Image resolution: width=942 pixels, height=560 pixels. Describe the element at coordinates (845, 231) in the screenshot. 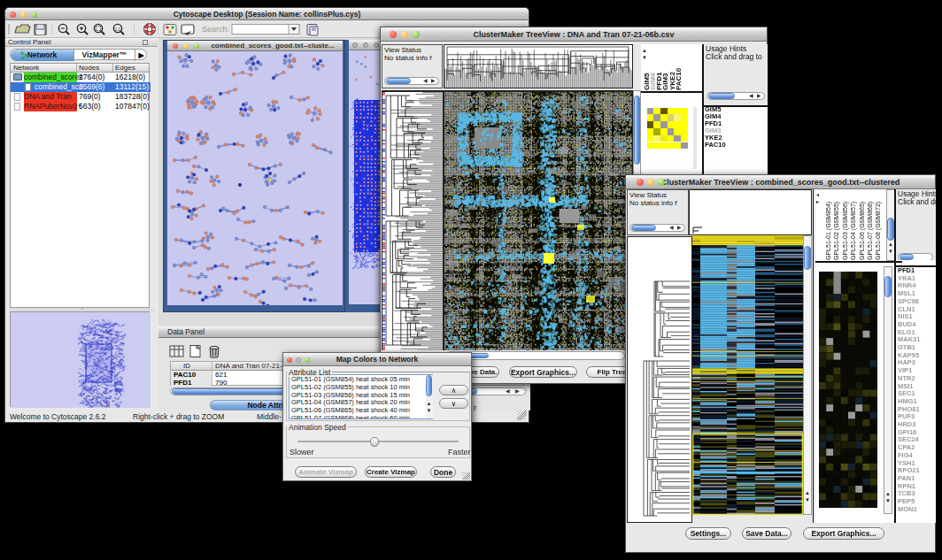

I see `svg-text: GPL51-03 (GSM856)` at that location.